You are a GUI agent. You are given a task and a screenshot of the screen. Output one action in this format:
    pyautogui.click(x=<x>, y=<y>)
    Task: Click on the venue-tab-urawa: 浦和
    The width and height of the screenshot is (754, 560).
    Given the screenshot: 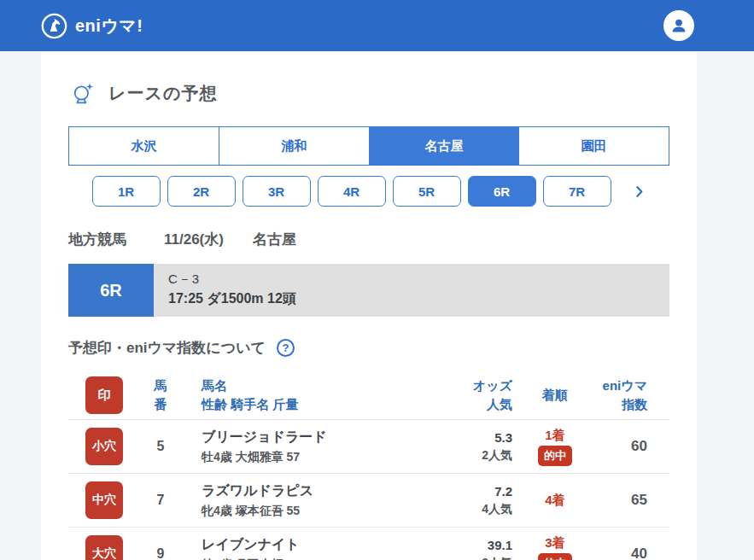 What is the action you would take?
    pyautogui.click(x=294, y=146)
    